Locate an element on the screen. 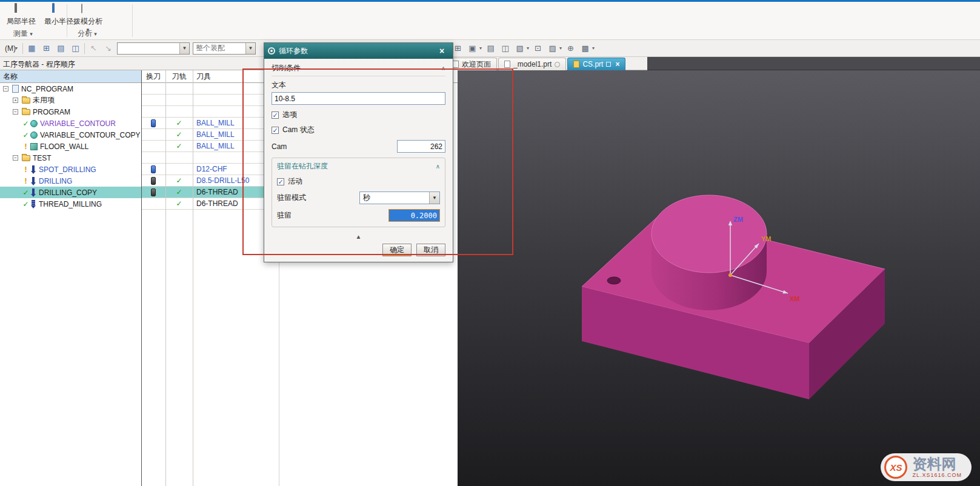  cutting-conditions-section: 切削条件 ∧ is located at coordinates (359, 70).